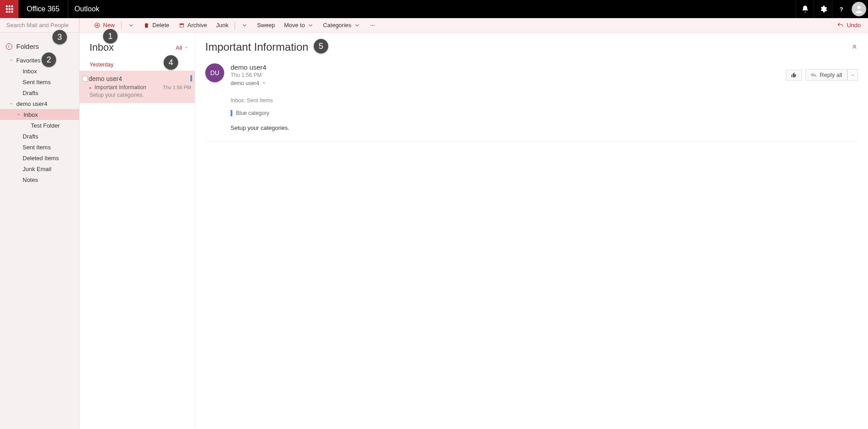  Describe the element at coordinates (266, 25) in the screenshot. I see `sweep-button: Sweep` at that location.